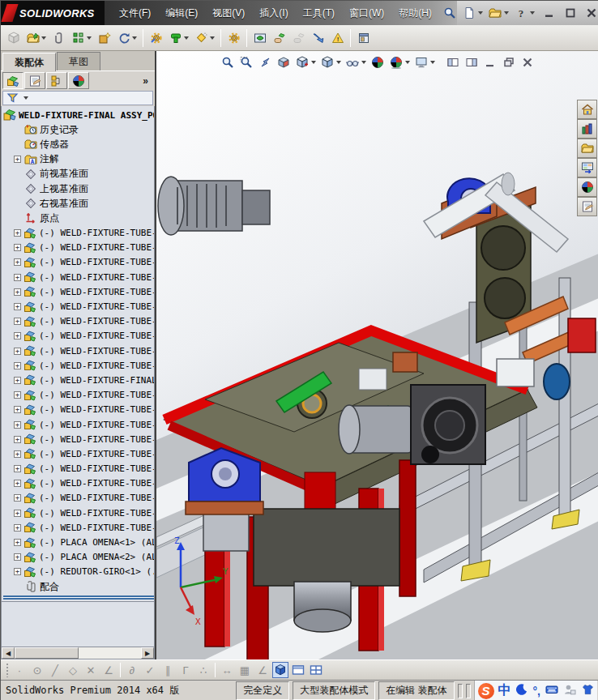  What do you see at coordinates (35, 81) in the screenshot?
I see `property-manager-tab` at bounding box center [35, 81].